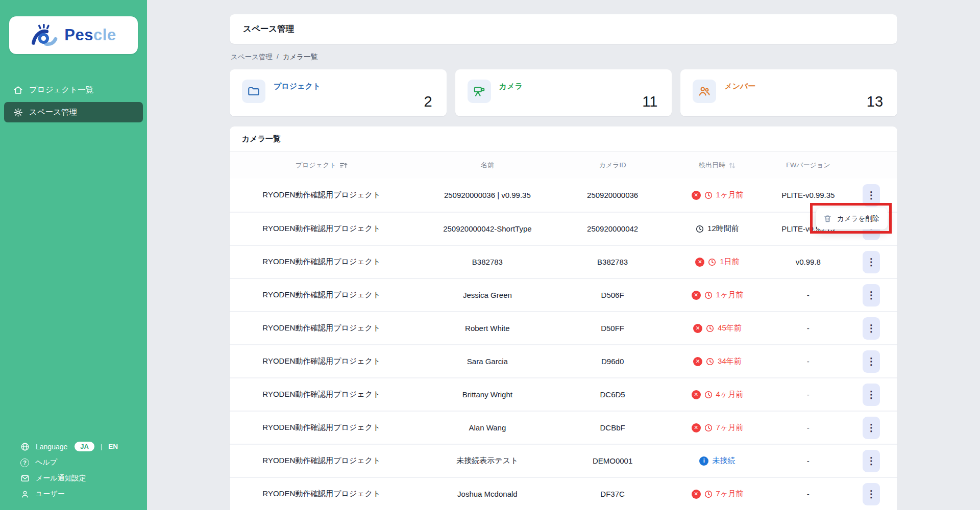 The height and width of the screenshot is (510, 980). What do you see at coordinates (252, 57) in the screenshot?
I see `breadcrumb-parent: スペース管理` at bounding box center [252, 57].